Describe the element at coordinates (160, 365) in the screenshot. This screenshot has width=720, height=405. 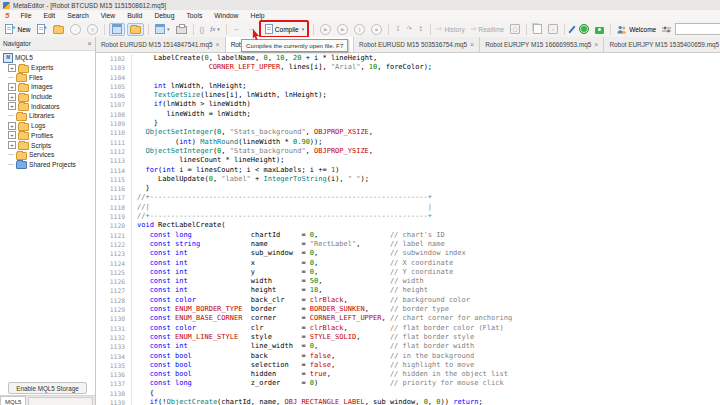
I see `code-token: const` at that location.